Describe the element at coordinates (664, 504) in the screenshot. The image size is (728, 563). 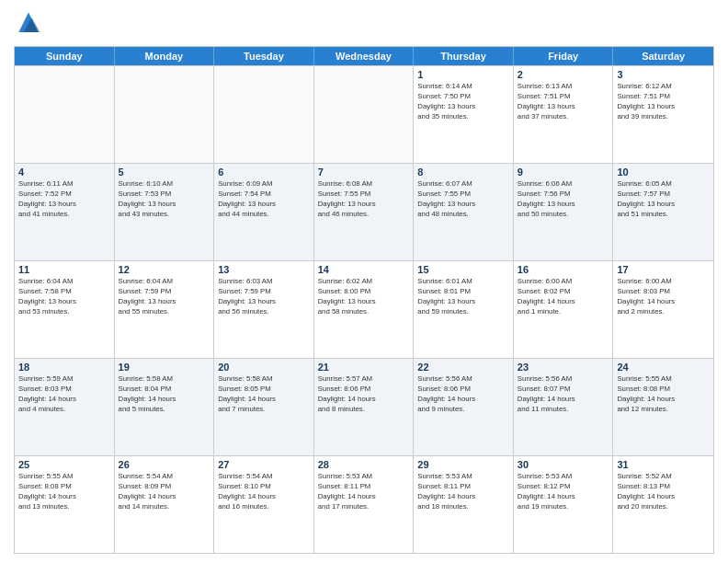
I see `calendar-day-31: 31Sunrise: 5:52 AM Sunset: 8:13 PM Dayli…` at that location.